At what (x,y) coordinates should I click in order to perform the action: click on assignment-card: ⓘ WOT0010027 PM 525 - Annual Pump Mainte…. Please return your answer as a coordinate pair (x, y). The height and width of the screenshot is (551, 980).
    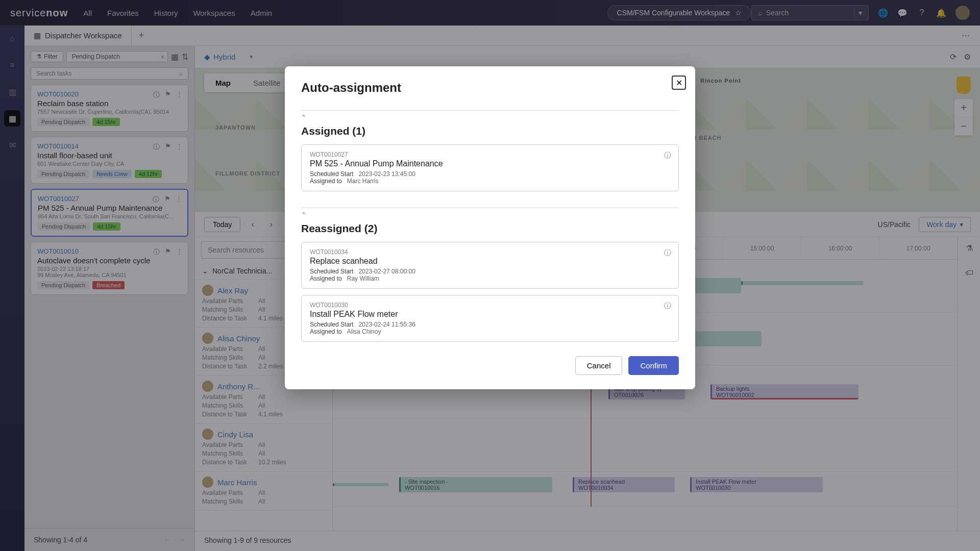
    Looking at the image, I should click on (490, 168).